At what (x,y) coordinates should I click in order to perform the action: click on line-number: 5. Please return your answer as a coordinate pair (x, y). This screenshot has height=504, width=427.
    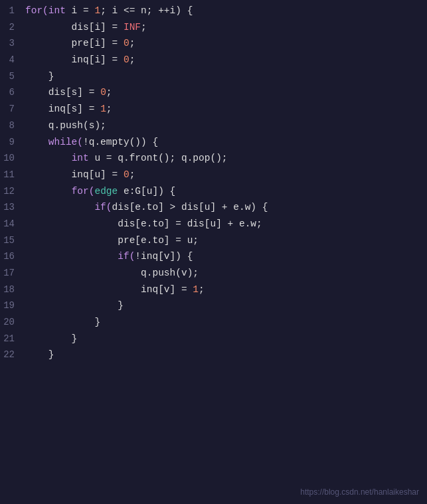
    Looking at the image, I should click on (13, 77).